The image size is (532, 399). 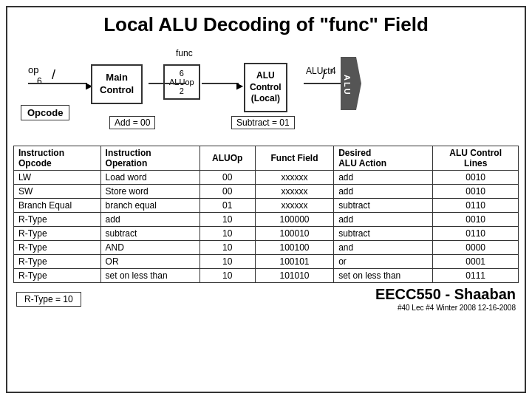 What do you see at coordinates (383, 262) in the screenshot?
I see `table-cell: or` at bounding box center [383, 262].